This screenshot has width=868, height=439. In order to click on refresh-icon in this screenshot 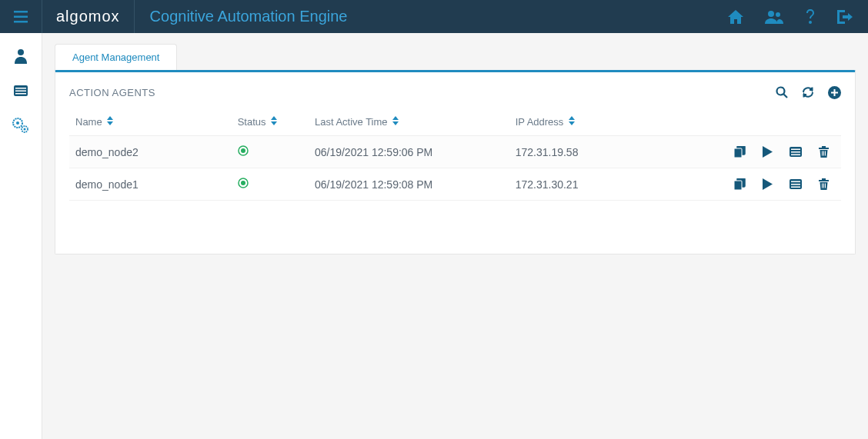, I will do `click(808, 92)`.